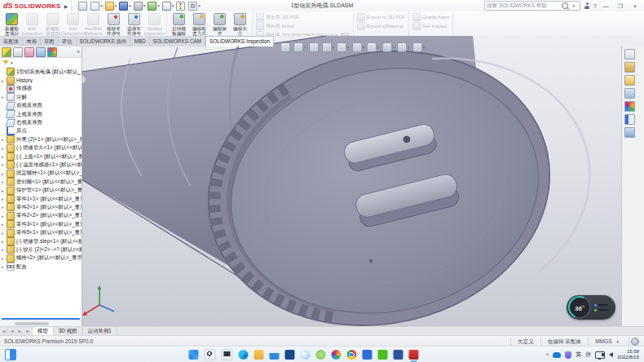  I want to click on command-tab: SOLIDWORKS CAM, so click(178, 42).